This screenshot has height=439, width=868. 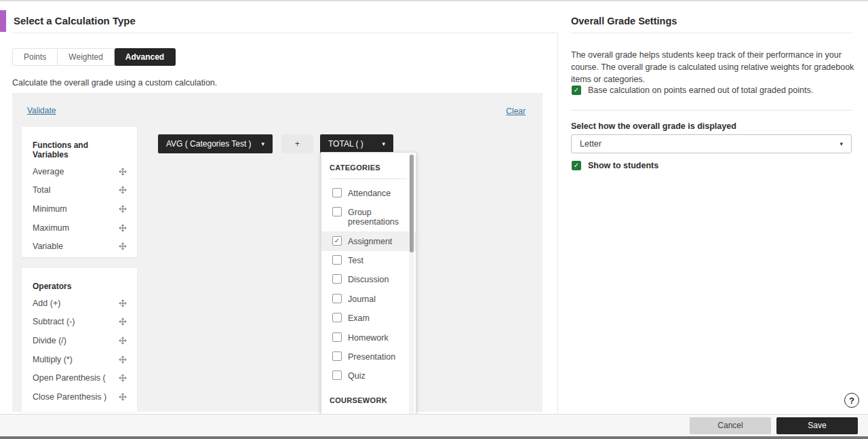 I want to click on option-label: Presentation, so click(x=372, y=357).